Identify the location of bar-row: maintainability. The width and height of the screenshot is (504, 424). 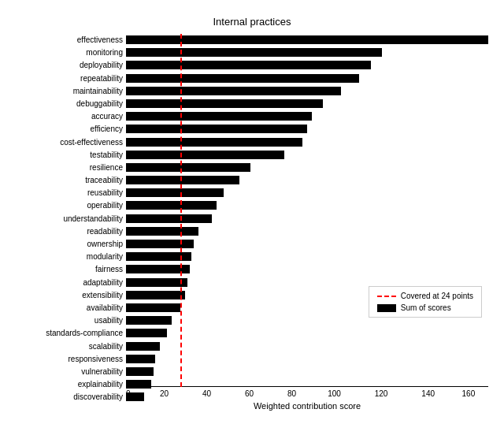
(307, 91).